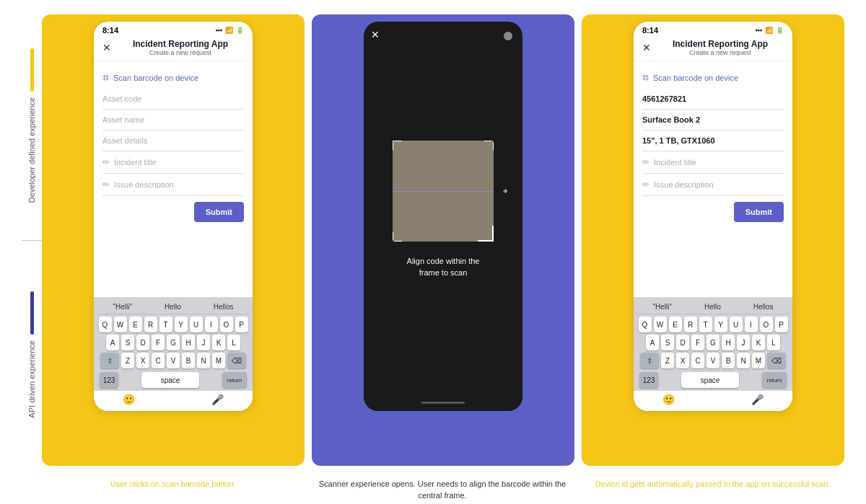  I want to click on key-e-1: E, so click(136, 324).